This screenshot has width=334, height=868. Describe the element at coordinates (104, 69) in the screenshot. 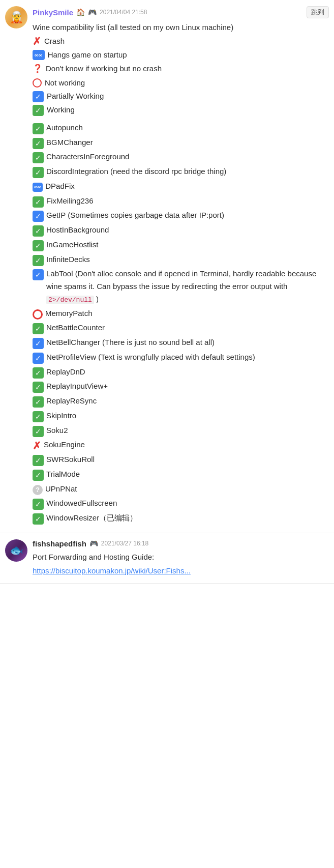

I see `legend-unknown-label: Don't know if working but no crash` at that location.